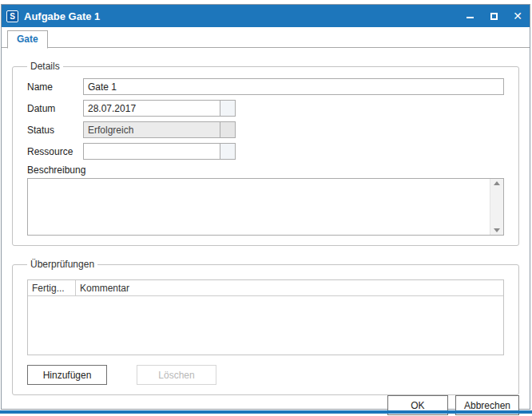 This screenshot has height=416, width=532. What do you see at coordinates (227, 129) in the screenshot?
I see `status-dropdown-button` at bounding box center [227, 129].